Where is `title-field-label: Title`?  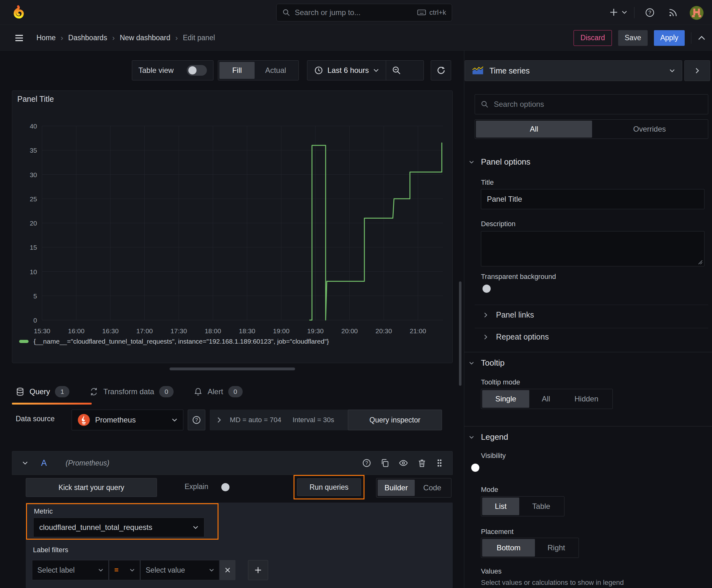
title-field-label: Title is located at coordinates (488, 183).